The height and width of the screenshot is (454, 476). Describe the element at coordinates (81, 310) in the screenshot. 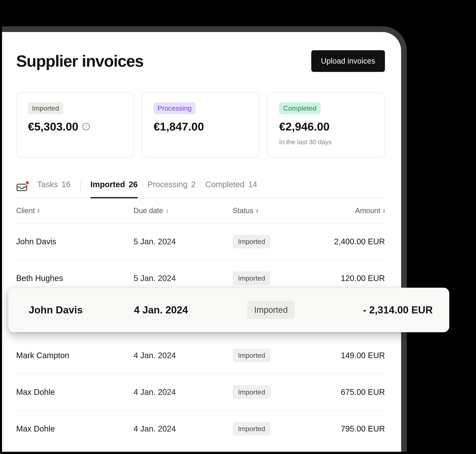

I see `highlighted-client: John Davis` at that location.